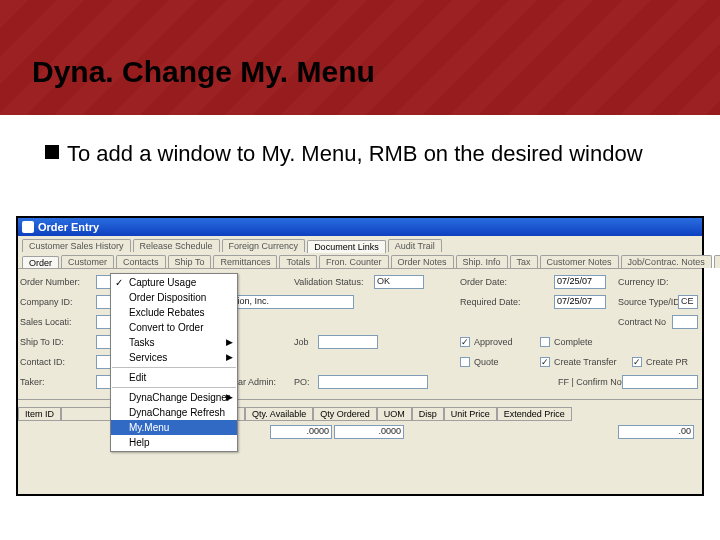 The image size is (720, 540). What do you see at coordinates (580, 262) in the screenshot?
I see `tab-customer-notes: Customer Notes` at bounding box center [580, 262].